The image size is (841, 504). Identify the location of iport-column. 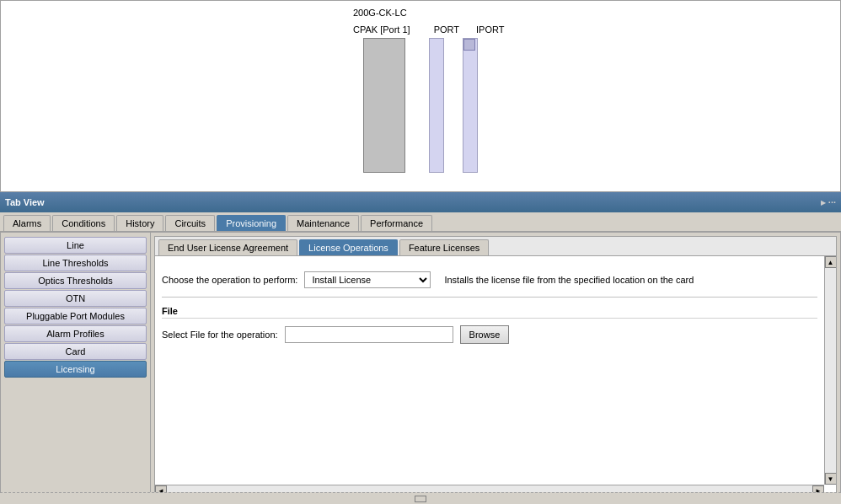
(470, 105).